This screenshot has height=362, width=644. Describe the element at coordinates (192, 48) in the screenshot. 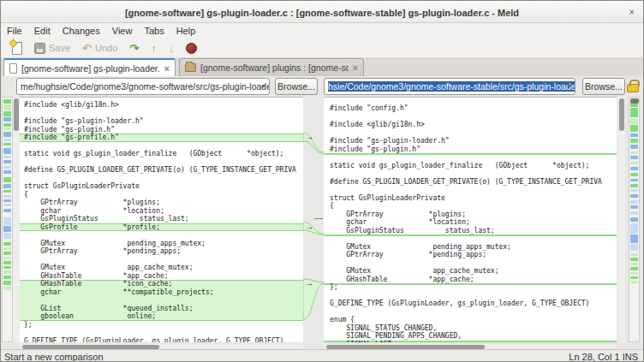

I see `stop-button` at that location.